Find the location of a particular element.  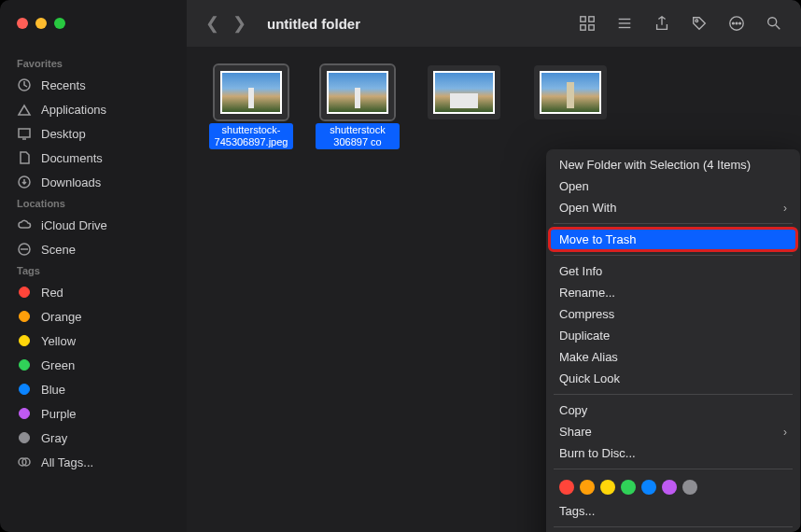

sidebar-item-label: Scene is located at coordinates (58, 250).